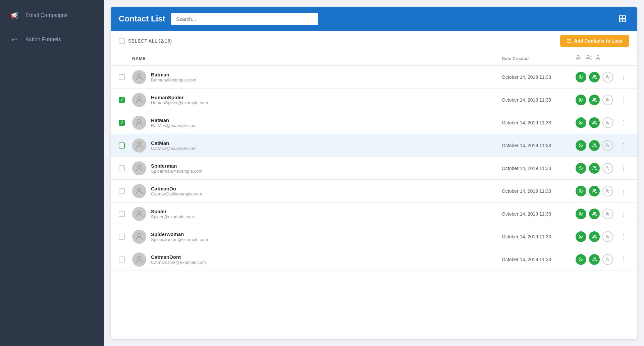  Describe the element at coordinates (326, 194) in the screenshot. I see `contact-email: CatmanDo@example.com` at that location.